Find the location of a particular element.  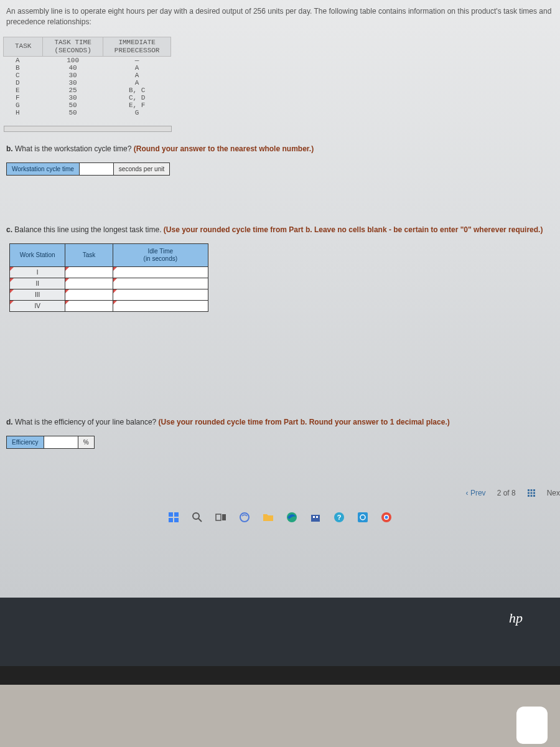

camera-icon is located at coordinates (363, 517).